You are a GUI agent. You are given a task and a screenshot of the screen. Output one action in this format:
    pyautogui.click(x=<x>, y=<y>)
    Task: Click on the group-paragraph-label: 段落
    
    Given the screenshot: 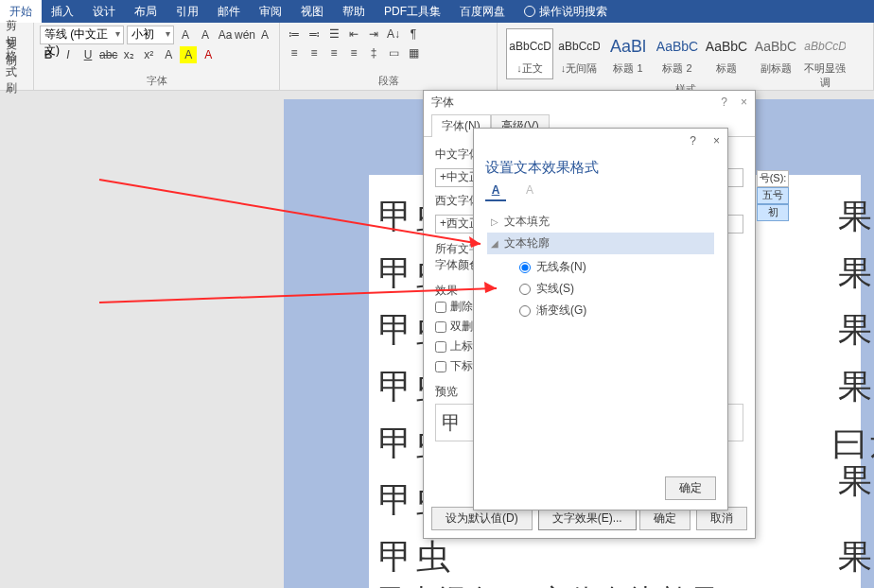 What is the action you would take?
    pyautogui.click(x=388, y=81)
    